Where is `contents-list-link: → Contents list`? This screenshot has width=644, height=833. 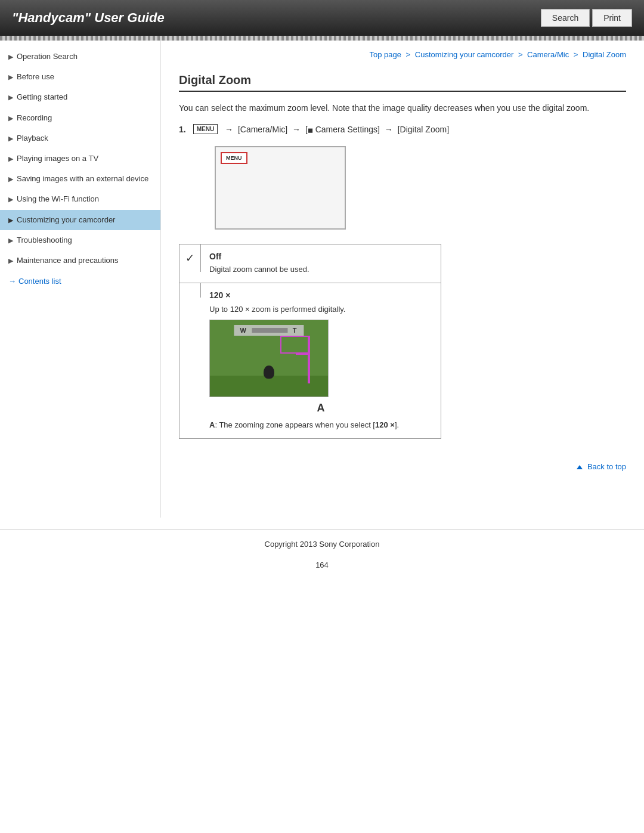
contents-list-link: → Contents list is located at coordinates (80, 281).